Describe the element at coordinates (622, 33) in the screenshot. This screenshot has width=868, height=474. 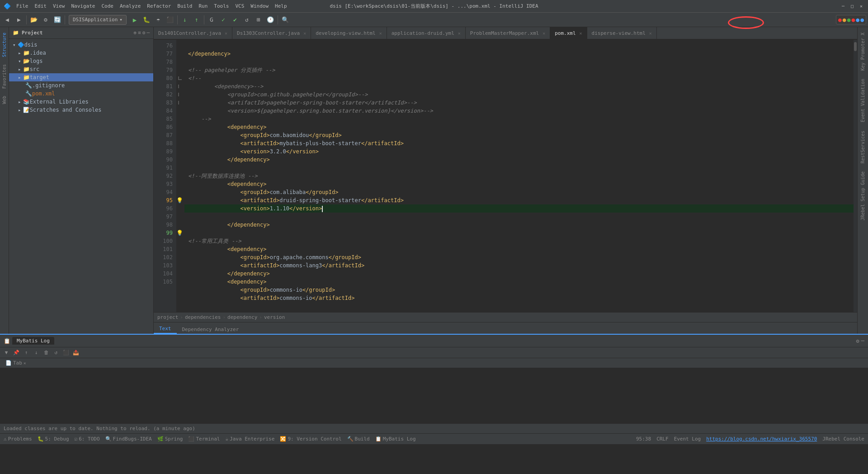
I see `tab-disperse: disperse-view.html ✕` at that location.